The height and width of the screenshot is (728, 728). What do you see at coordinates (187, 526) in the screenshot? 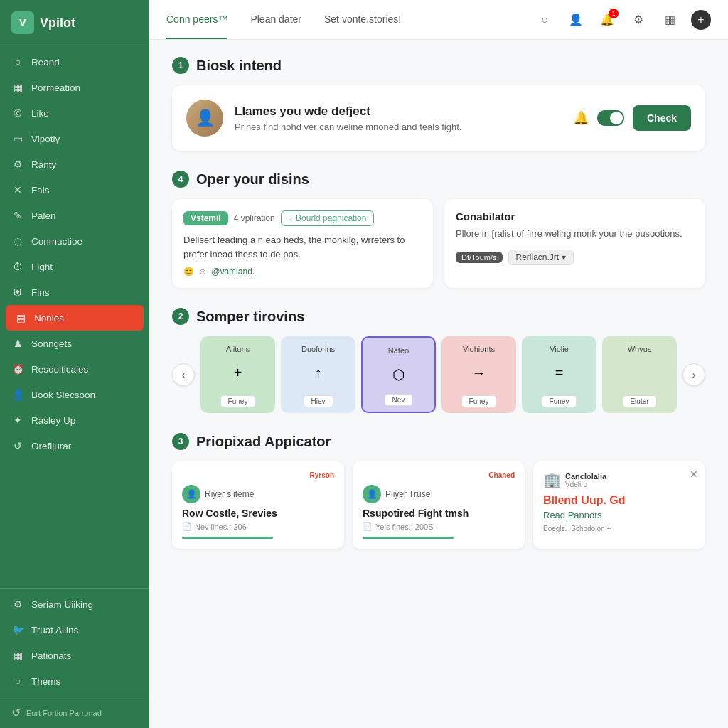
I see `file-icon: 📄` at bounding box center [187, 526].